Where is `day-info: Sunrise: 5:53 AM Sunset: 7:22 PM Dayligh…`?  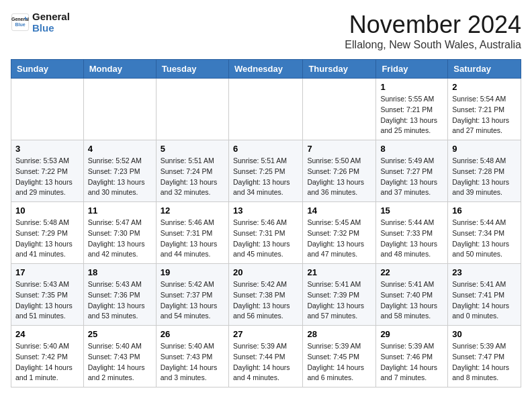
day-info: Sunrise: 5:53 AM Sunset: 7:22 PM Dayligh… is located at coordinates (47, 177).